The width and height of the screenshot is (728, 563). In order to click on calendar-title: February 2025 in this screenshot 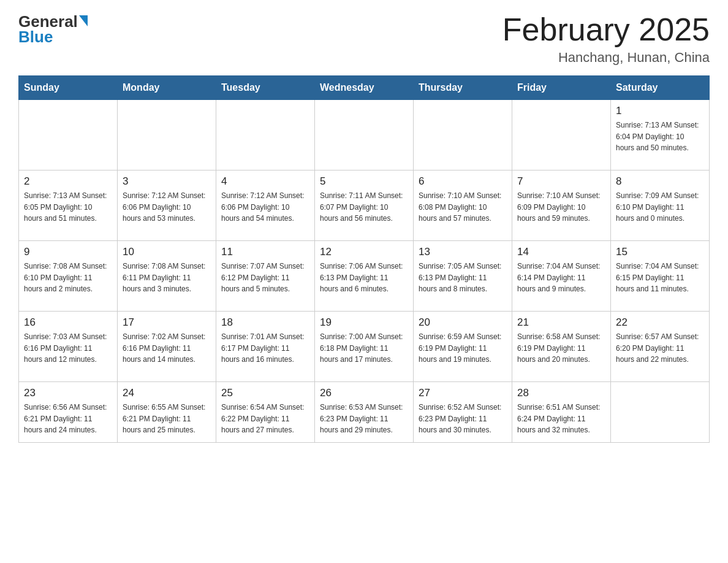, I will do `click(606, 29)`.